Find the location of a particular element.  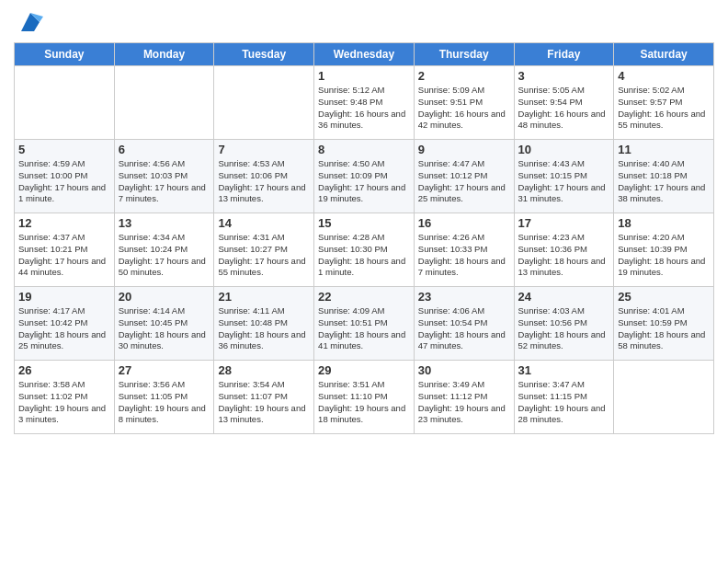

day-info: Sunrise: 3:54 AM Sunset: 11:07 PM Daylig… is located at coordinates (264, 403).